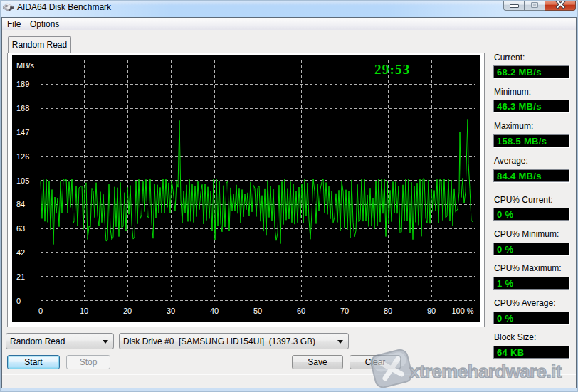 This screenshot has width=578, height=392. Describe the element at coordinates (23, 108) in the screenshot. I see `svg-text: 168` at that location.